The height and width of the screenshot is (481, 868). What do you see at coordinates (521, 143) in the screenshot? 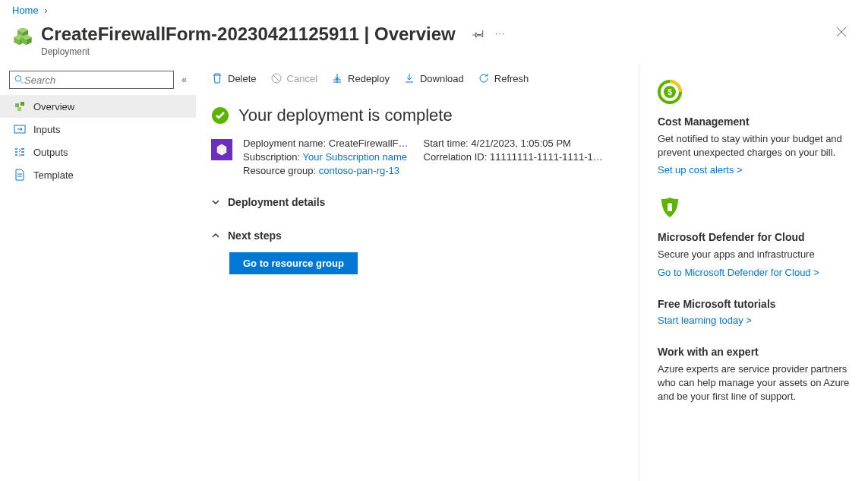
I see `start-time-value: 4/21/2023, 1:05:05 PM` at bounding box center [521, 143].